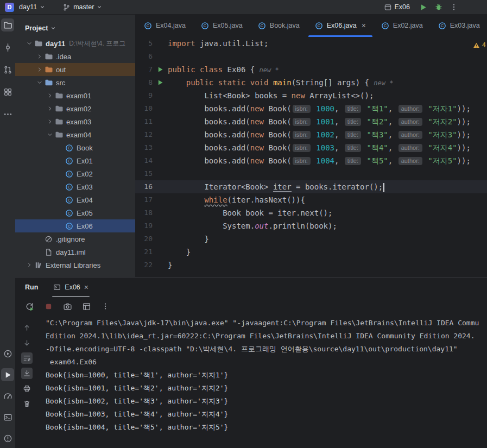 The width and height of the screenshot is (487, 448). Describe the element at coordinates (279, 26) in the screenshot. I see `editor-tab: CBook.java` at that location.